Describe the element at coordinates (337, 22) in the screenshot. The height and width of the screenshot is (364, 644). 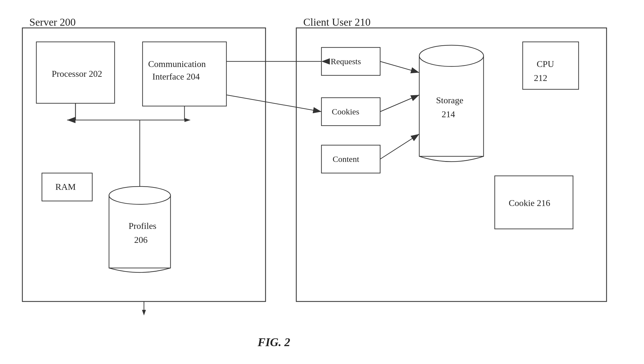
I see `svg-text: Client User 210` at that location.